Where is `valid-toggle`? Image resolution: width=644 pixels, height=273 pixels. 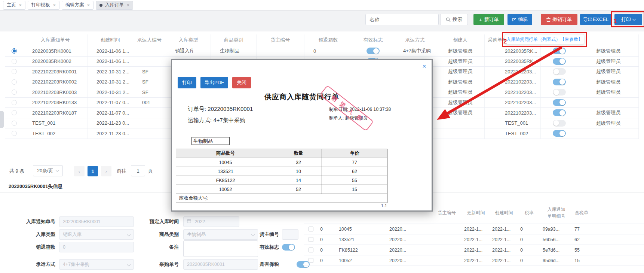
valid-toggle is located at coordinates (373, 51).